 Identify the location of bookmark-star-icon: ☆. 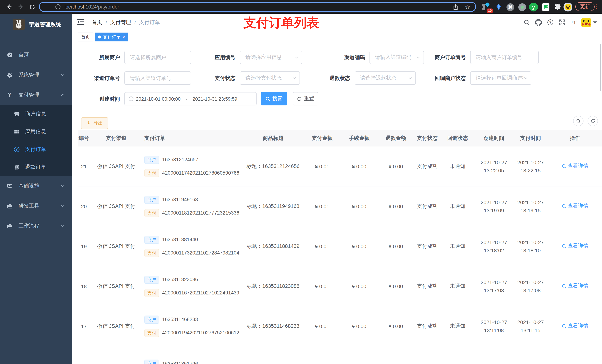
(468, 7).